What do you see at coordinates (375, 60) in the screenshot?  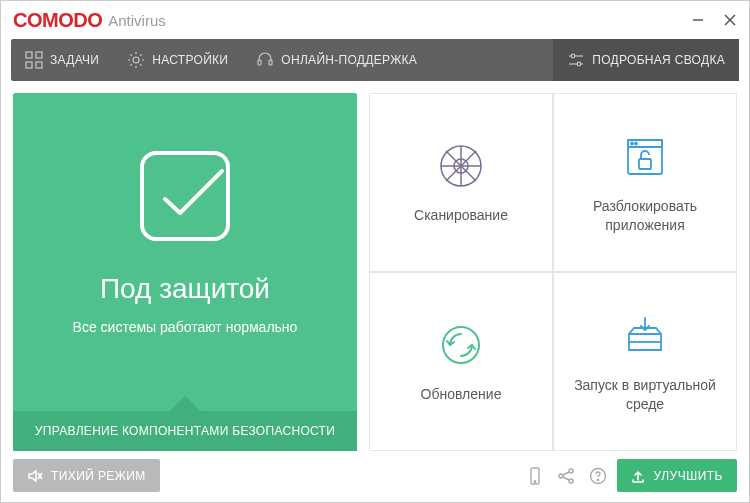 I see `toolbar: ЗАДАЧИ НАСТРОЙКИ ОНЛАЙН-ПОДДЕРЖКА ПОДРОБ…` at bounding box center [375, 60].